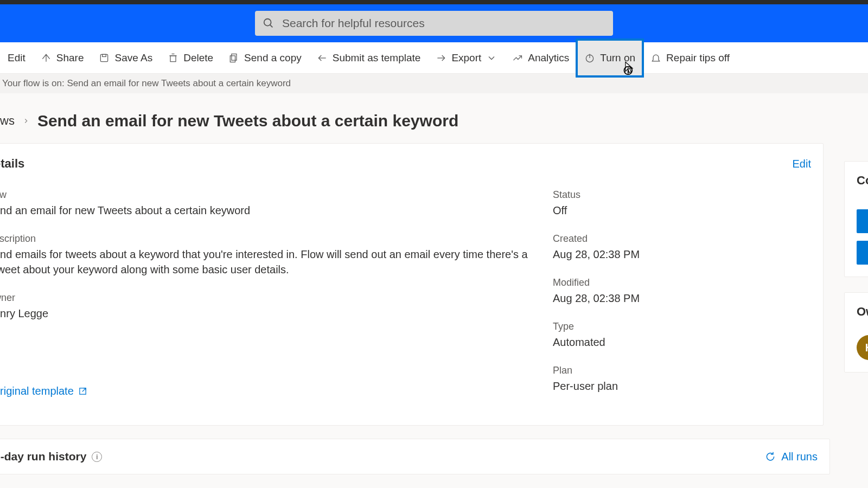 This screenshot has width=868, height=488. What do you see at coordinates (16, 57) in the screenshot?
I see `edit-button: Edit` at bounding box center [16, 57].